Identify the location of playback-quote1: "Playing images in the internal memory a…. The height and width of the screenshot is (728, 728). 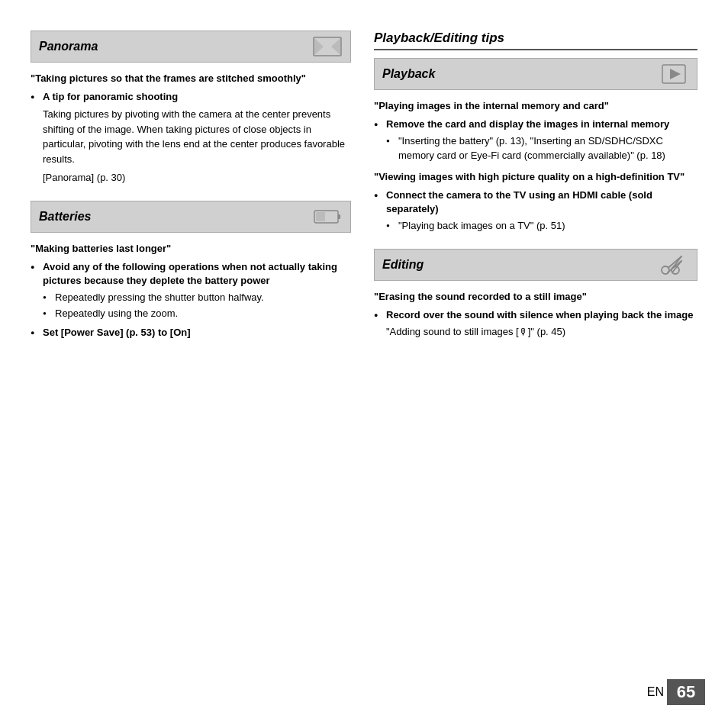
(536, 106).